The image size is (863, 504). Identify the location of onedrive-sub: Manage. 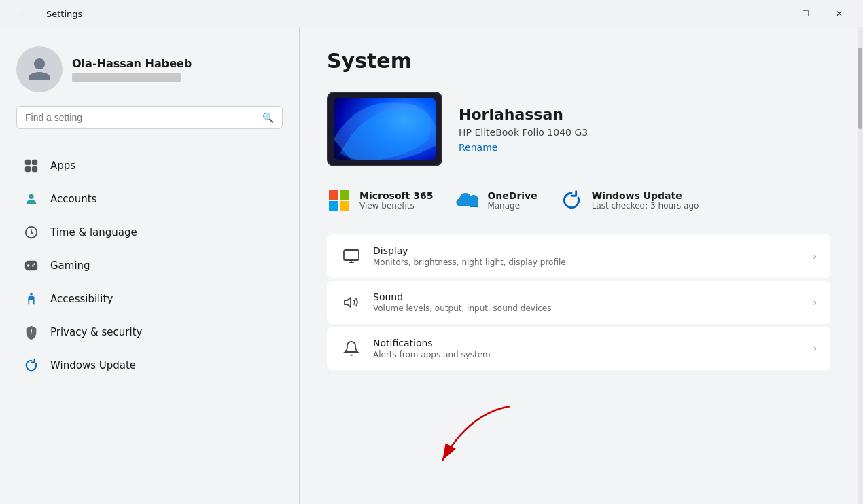
(512, 206).